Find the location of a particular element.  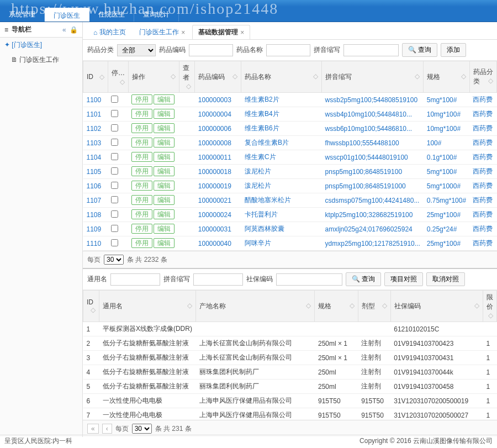

col-header: 操作◇ is located at coordinates (154, 77).